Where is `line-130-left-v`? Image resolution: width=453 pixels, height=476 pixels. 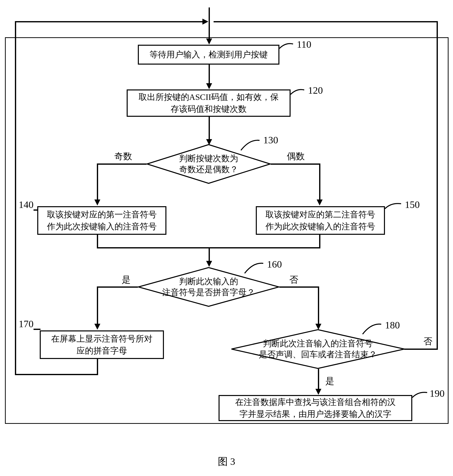
line-130-left-v is located at coordinates (97, 182).